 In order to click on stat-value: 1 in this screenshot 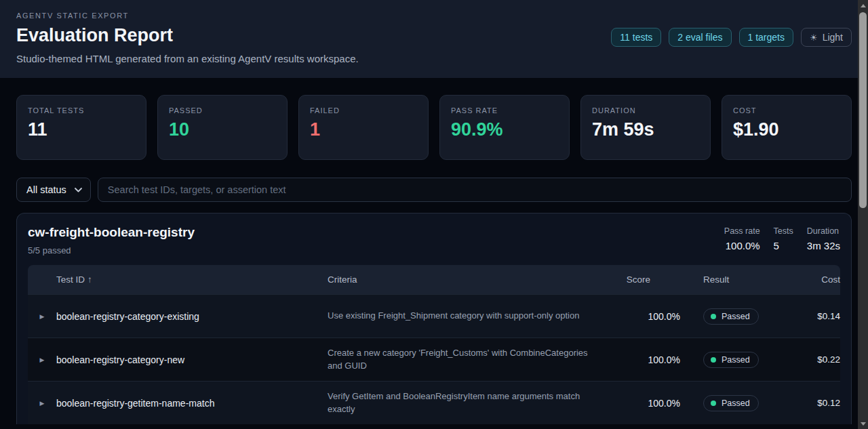, I will do `click(363, 130)`.